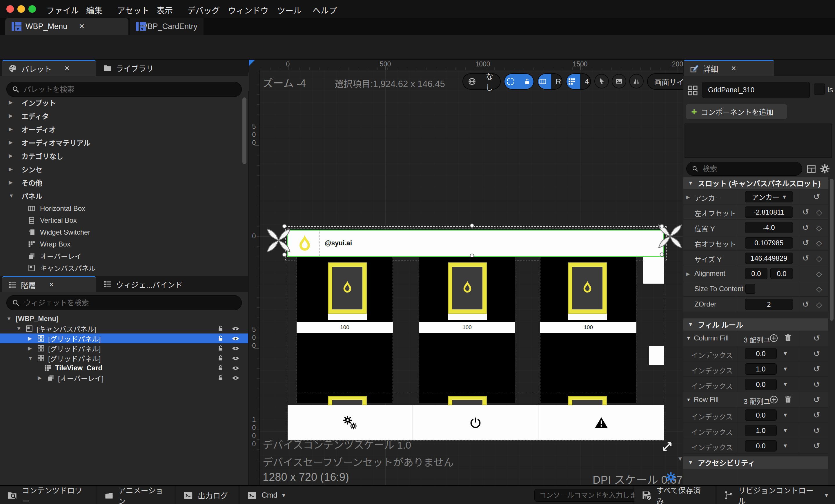 This screenshot has width=835, height=504. I want to click on tab-wbp-menu: ♥ WBP_Menu ✕, so click(67, 26).